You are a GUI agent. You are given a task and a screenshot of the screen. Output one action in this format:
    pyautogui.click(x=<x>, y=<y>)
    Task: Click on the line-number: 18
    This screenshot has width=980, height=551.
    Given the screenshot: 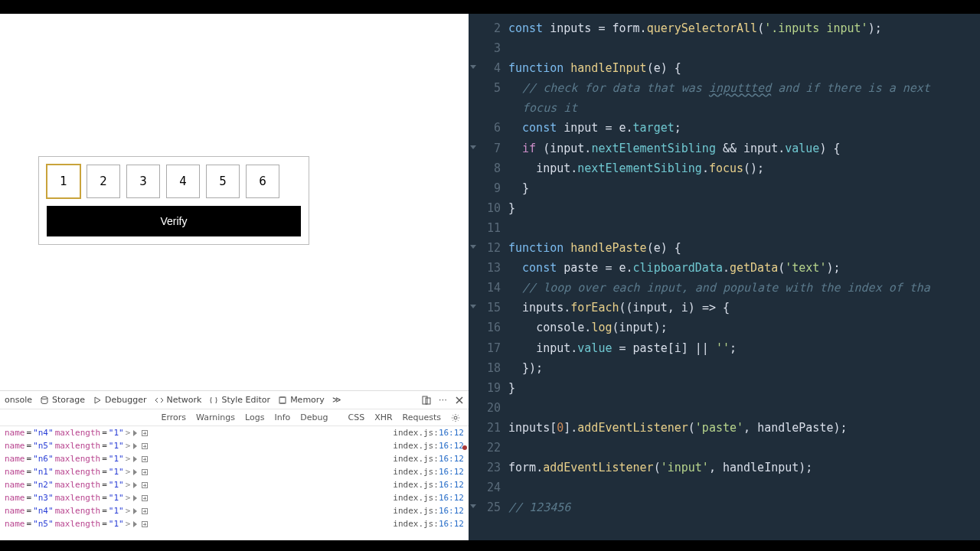 What is the action you would take?
    pyautogui.click(x=485, y=368)
    